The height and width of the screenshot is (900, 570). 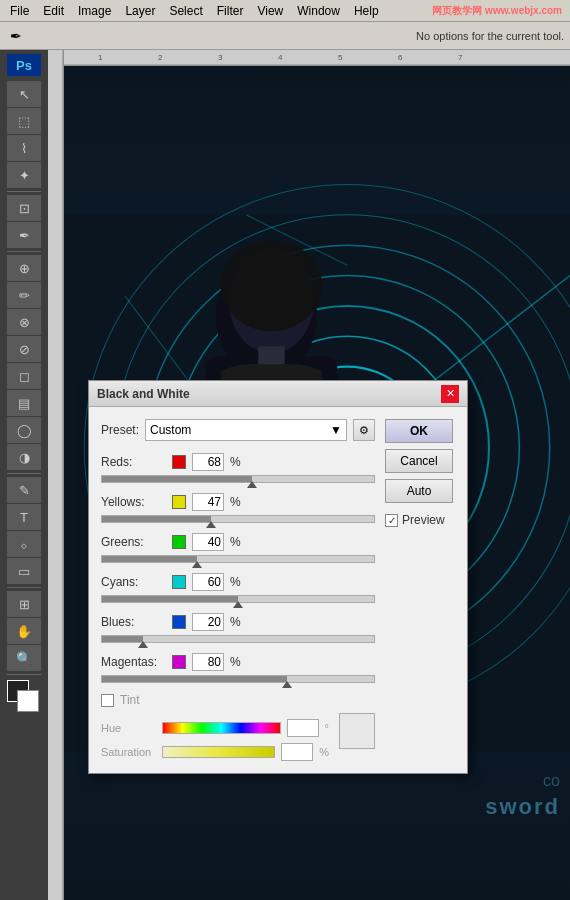 What do you see at coordinates (309, 58) in the screenshot?
I see `ruler-horizontal: 1 2 3 4 5 6 7` at bounding box center [309, 58].